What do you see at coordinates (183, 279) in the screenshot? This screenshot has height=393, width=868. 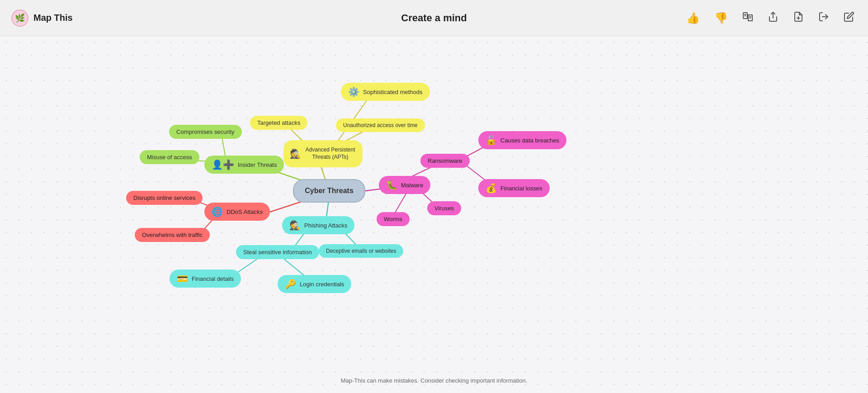 I see `credit-card-icon: 💳` at bounding box center [183, 279].